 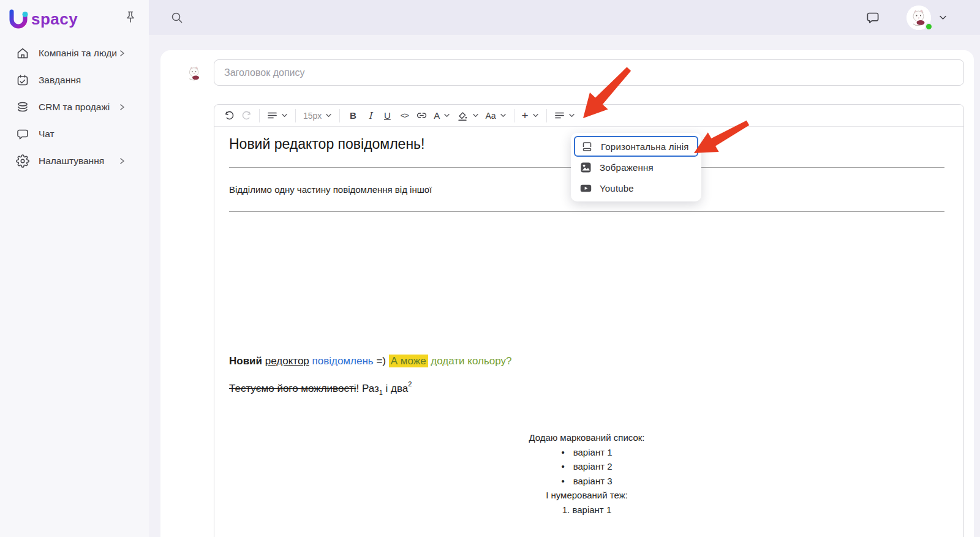 What do you see at coordinates (71, 161) in the screenshot?
I see `sidebar-item-label: Налаштування` at bounding box center [71, 161].